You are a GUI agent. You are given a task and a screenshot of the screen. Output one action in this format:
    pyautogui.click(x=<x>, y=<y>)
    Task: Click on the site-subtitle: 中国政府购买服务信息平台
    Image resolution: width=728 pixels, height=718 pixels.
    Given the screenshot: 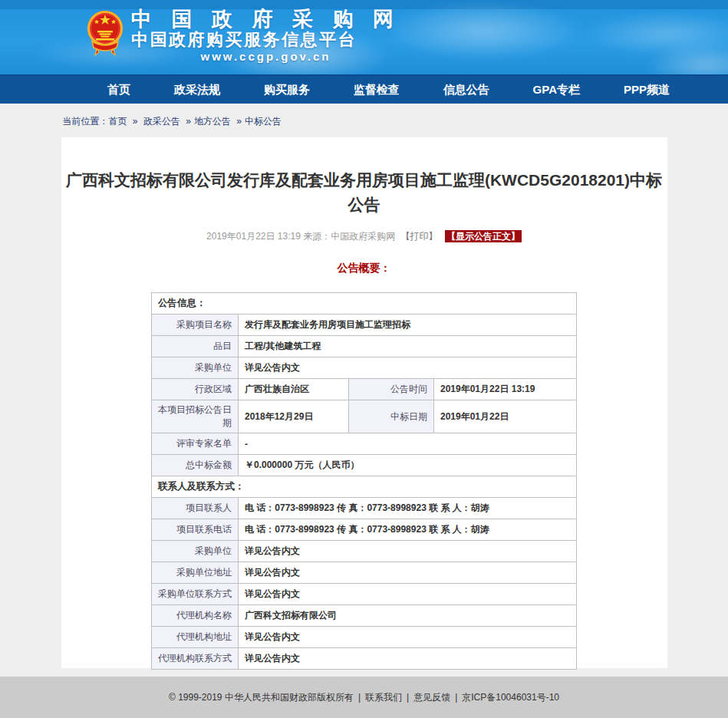 What is the action you would take?
    pyautogui.click(x=265, y=40)
    